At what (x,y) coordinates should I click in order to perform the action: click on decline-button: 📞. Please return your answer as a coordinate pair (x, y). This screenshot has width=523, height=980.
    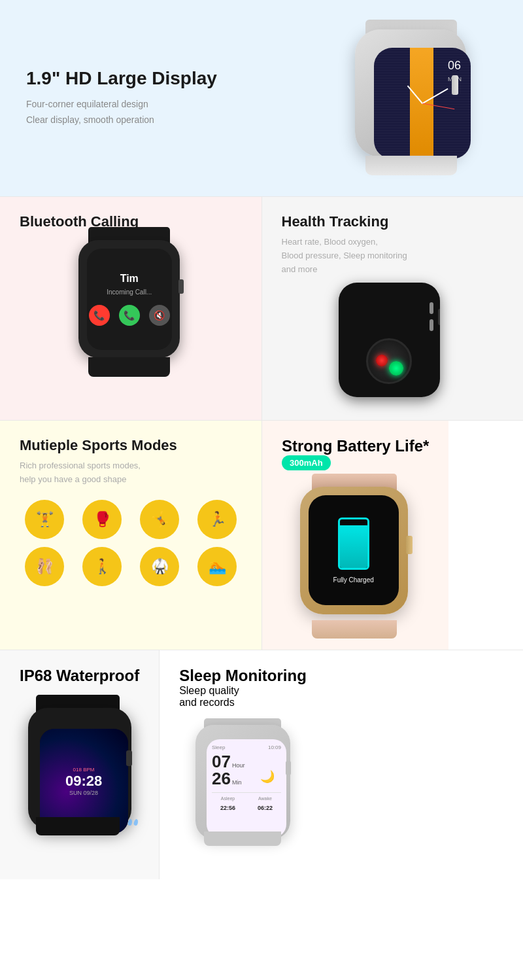
    Looking at the image, I should click on (99, 315).